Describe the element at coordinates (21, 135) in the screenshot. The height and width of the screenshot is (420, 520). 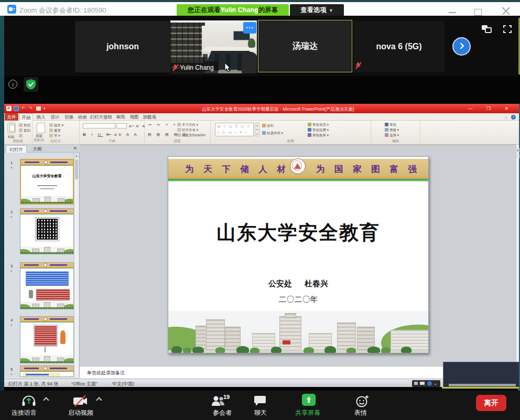
I see `format-painter-button` at that location.